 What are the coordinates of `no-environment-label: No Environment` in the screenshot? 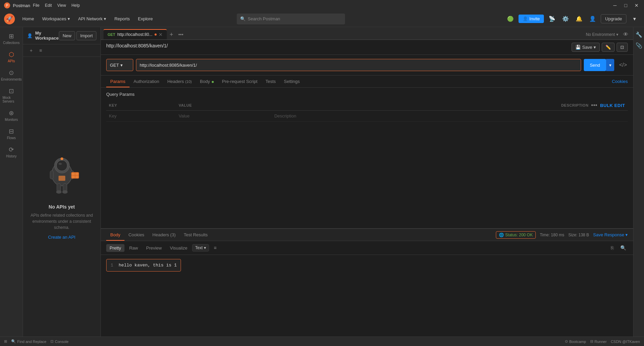 It's located at (600, 35).